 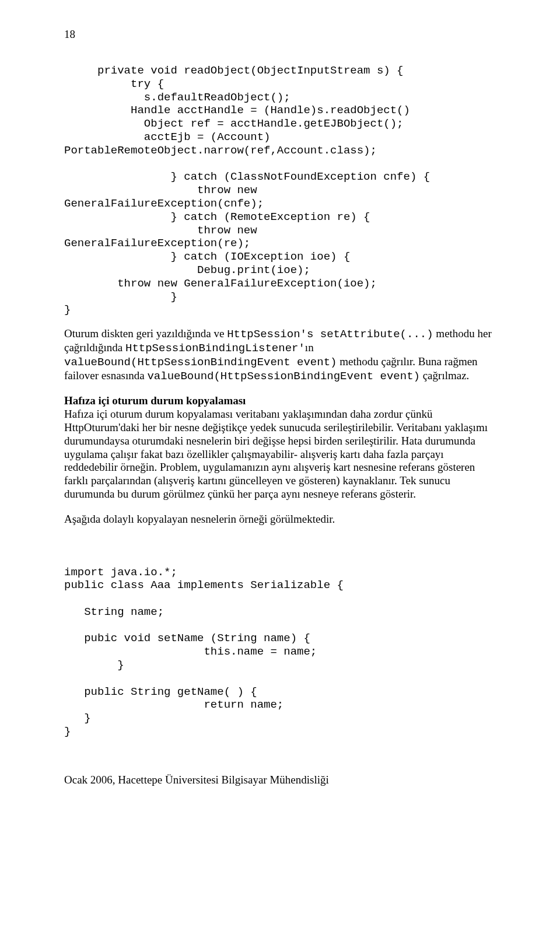 What do you see at coordinates (280, 780) in the screenshot?
I see `footer: Ocak 2006, Hacettepe Üniversitesi Bilgis…` at bounding box center [280, 780].